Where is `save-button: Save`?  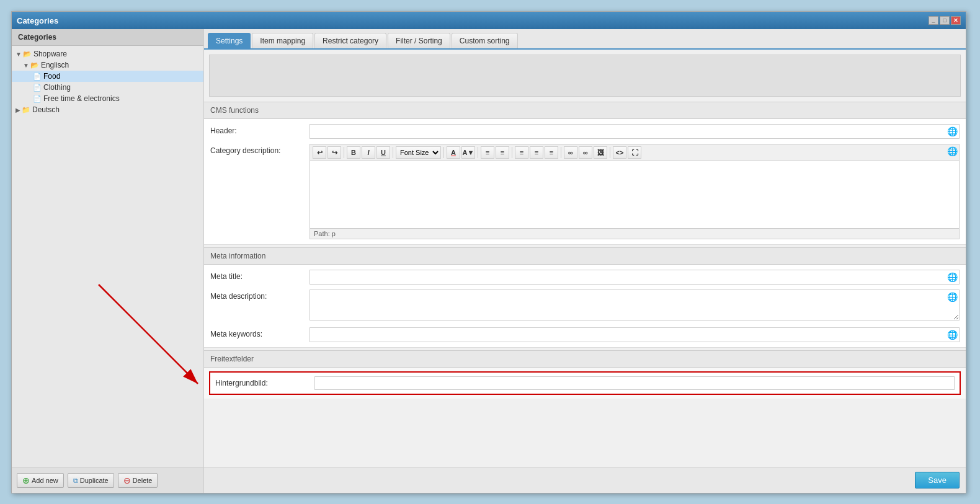
save-button: Save is located at coordinates (937, 480).